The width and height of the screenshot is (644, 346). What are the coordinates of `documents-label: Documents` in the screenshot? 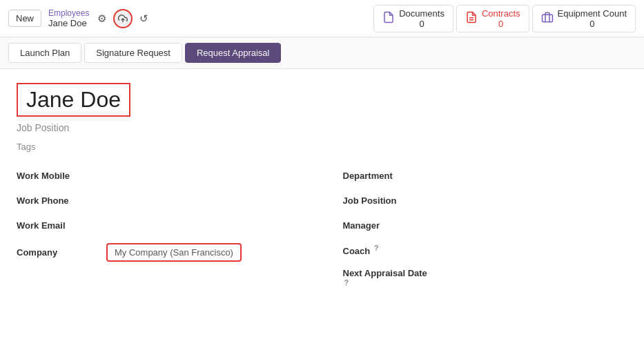 It's located at (422, 14).